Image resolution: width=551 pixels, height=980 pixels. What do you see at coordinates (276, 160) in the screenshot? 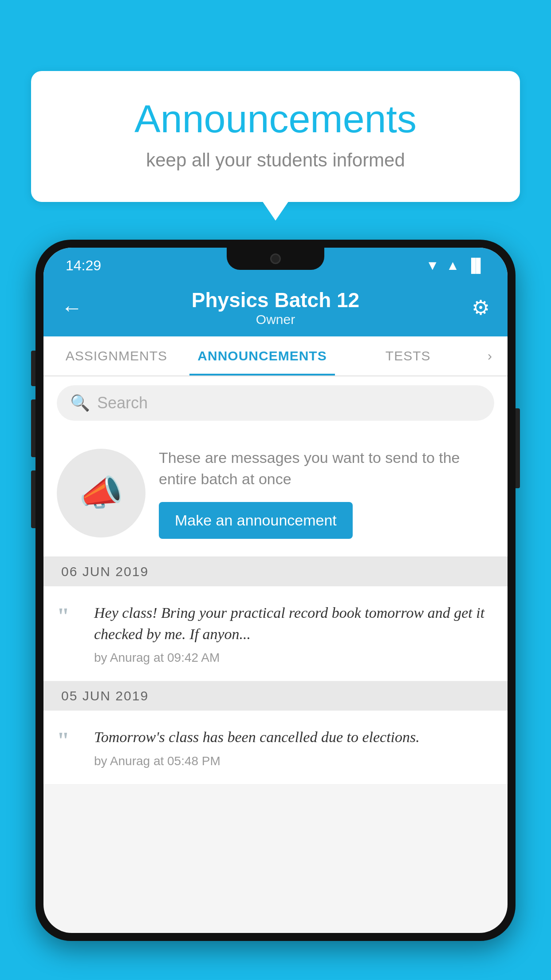
I see `bubble-subtitle: keep all your students informed` at bounding box center [276, 160].